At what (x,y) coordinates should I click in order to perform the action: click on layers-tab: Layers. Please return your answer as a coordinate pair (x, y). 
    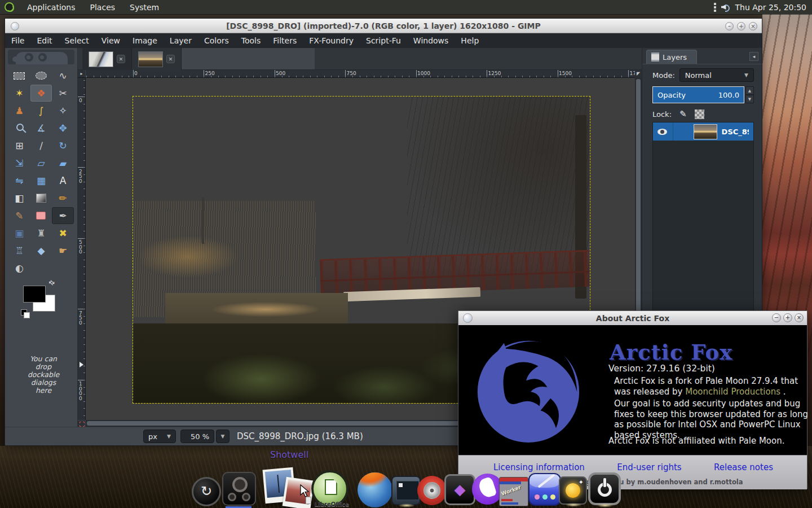
    Looking at the image, I should click on (672, 56).